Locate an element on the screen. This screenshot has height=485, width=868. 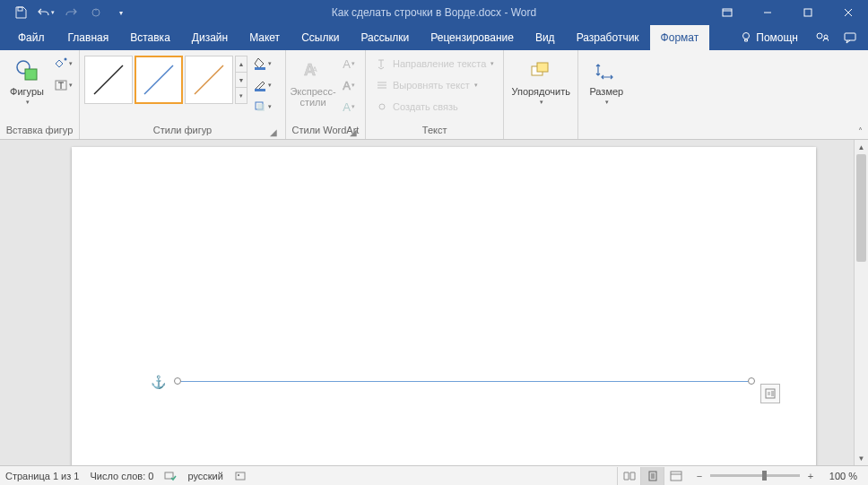
tab-design: Дизайн is located at coordinates (210, 38).